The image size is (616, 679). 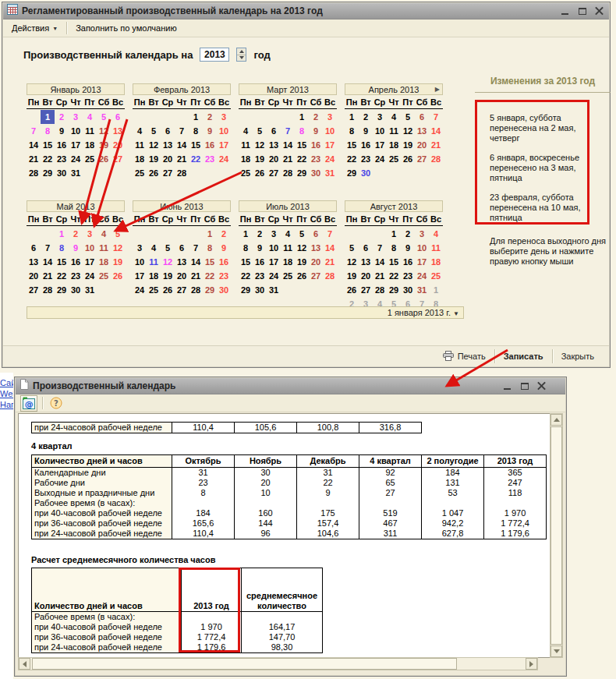 I want to click on horizontal-scrollbar, so click(x=278, y=664).